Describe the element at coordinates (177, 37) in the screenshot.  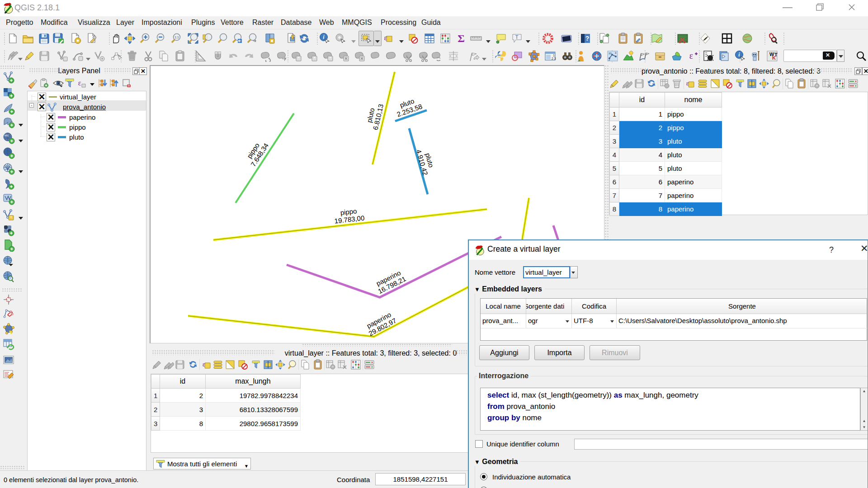
I see `svg-text: 1:1` at that location.